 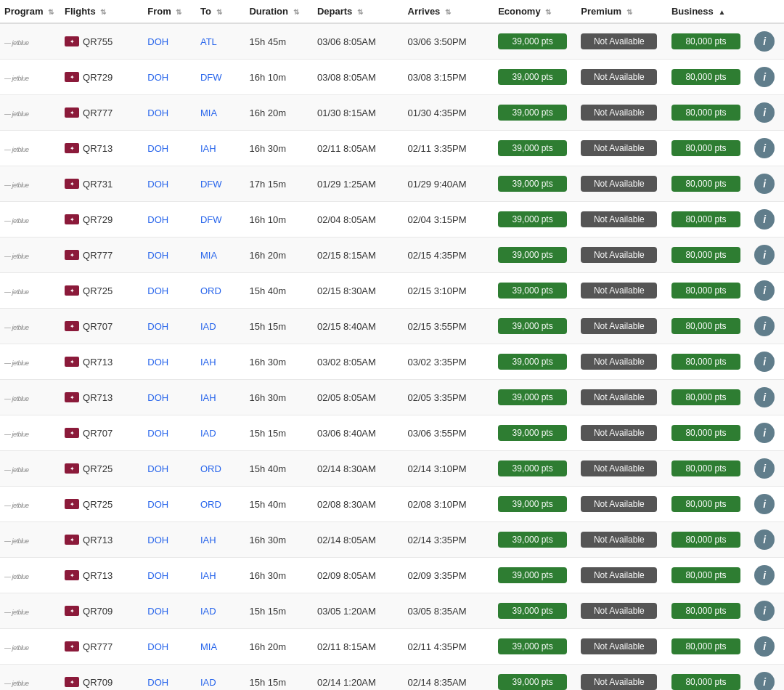 I want to click on to-cell: MIA, so click(x=221, y=646).